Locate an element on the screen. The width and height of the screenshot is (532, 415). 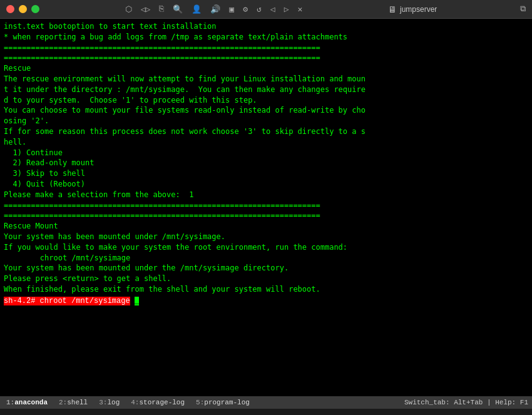
copy-icon: ⎘ is located at coordinates (161, 9).